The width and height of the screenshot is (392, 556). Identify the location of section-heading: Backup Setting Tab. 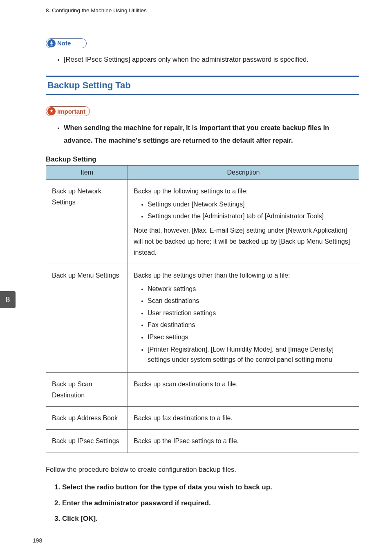
(203, 85).